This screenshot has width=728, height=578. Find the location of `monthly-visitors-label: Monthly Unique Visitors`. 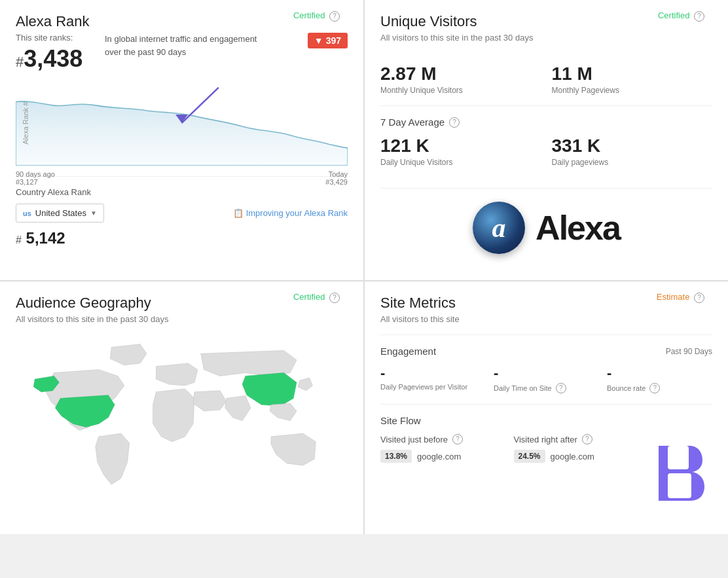

monthly-visitors-label: Monthly Unique Visitors is located at coordinates (461, 90).